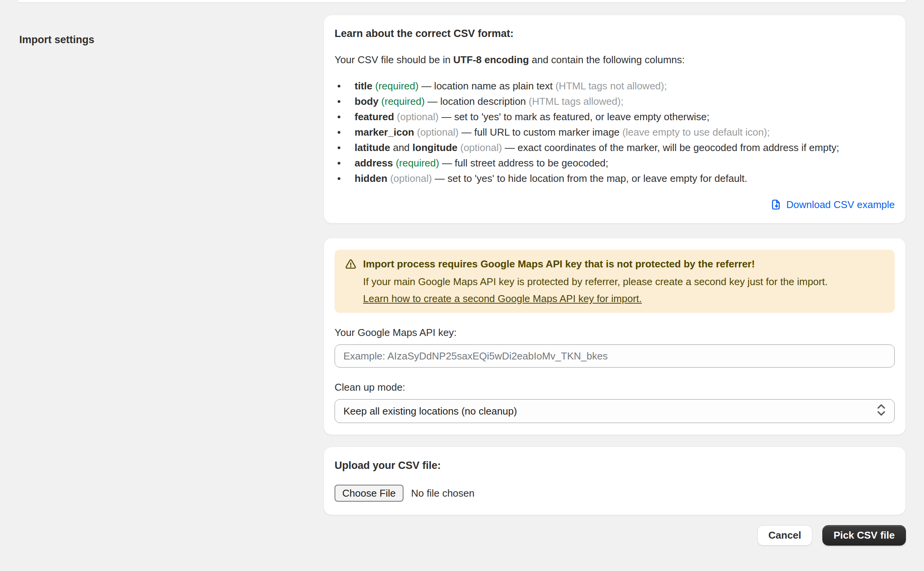 Image resolution: width=924 pixels, height=571 pixels. What do you see at coordinates (776, 205) in the screenshot?
I see `file-download-icon` at bounding box center [776, 205].